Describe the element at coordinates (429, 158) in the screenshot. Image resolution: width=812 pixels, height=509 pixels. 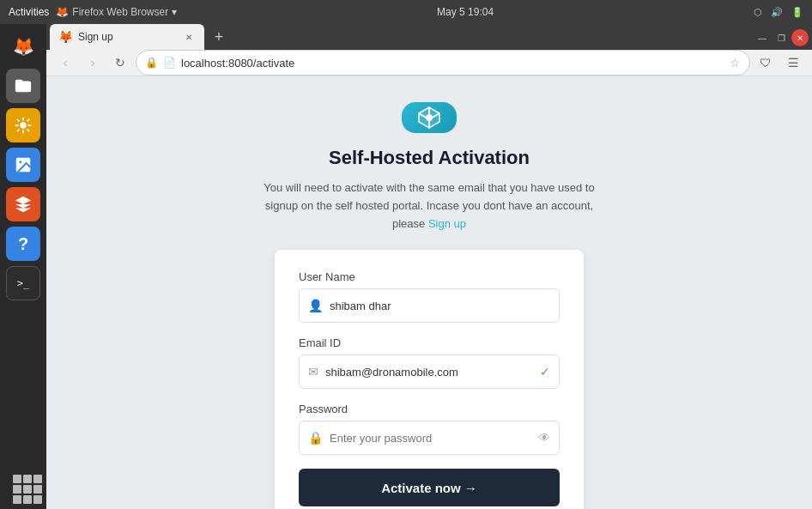
I see `page-title: Self-Hosted Activation` at that location.